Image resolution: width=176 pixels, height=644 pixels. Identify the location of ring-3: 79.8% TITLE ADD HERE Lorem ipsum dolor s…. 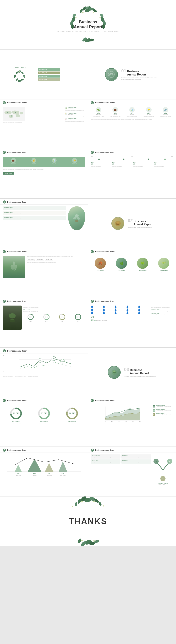
(72, 415).